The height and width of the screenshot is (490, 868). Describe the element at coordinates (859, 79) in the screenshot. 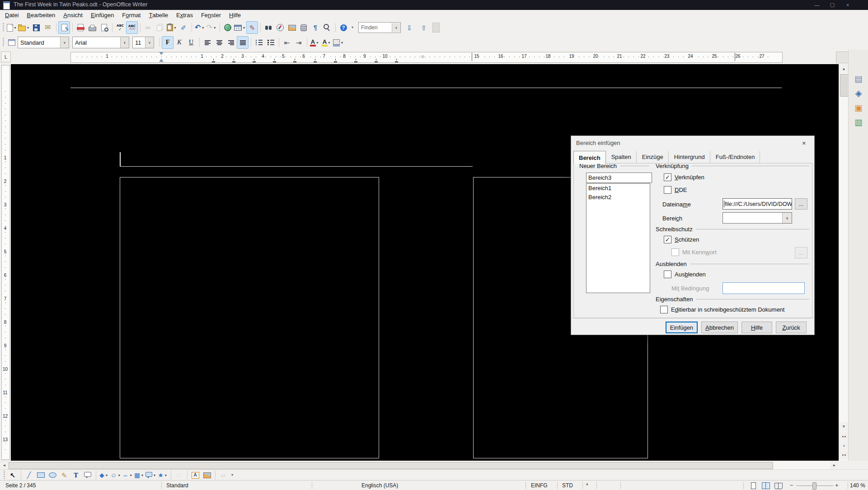

I see `sidebar-properties-icon: ▤` at that location.